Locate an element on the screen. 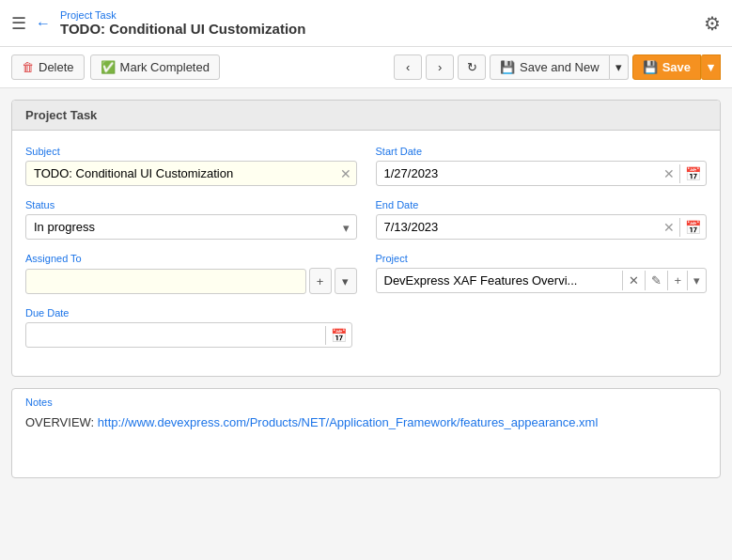  save-and-new-label: Save and New is located at coordinates (560, 68).